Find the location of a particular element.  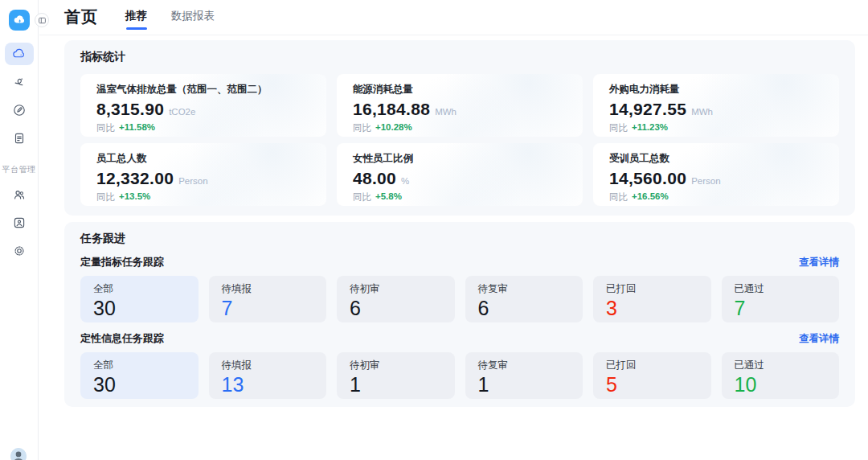

task-card: 已通过7 is located at coordinates (781, 299).